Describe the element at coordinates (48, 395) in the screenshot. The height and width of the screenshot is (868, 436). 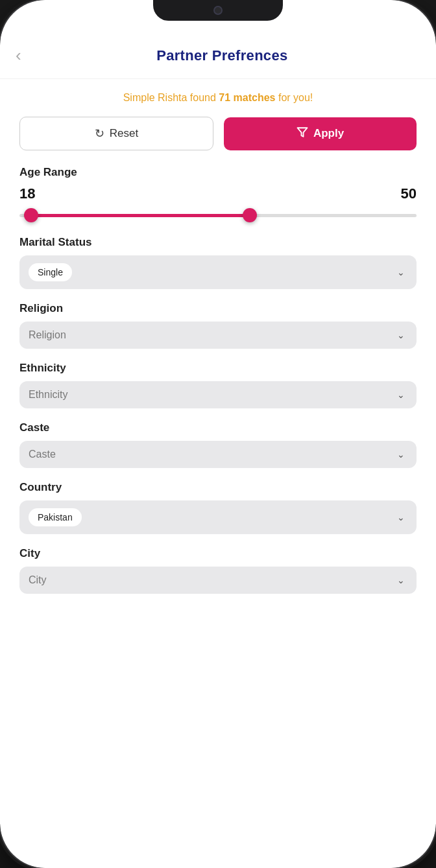
I see `ethnicity-placeholder: Ethnicity` at that location.